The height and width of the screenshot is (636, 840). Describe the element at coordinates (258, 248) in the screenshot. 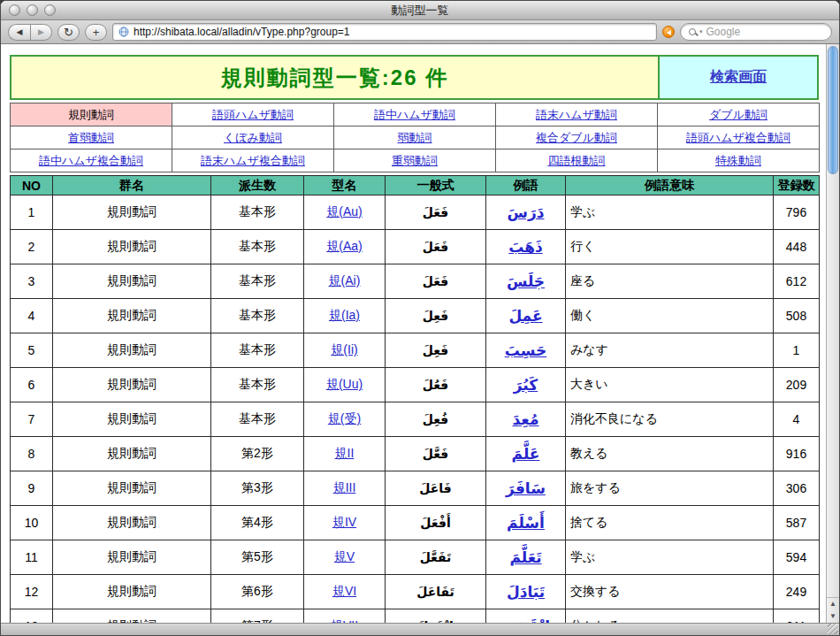

I see `row-derivation: 基本形` at that location.